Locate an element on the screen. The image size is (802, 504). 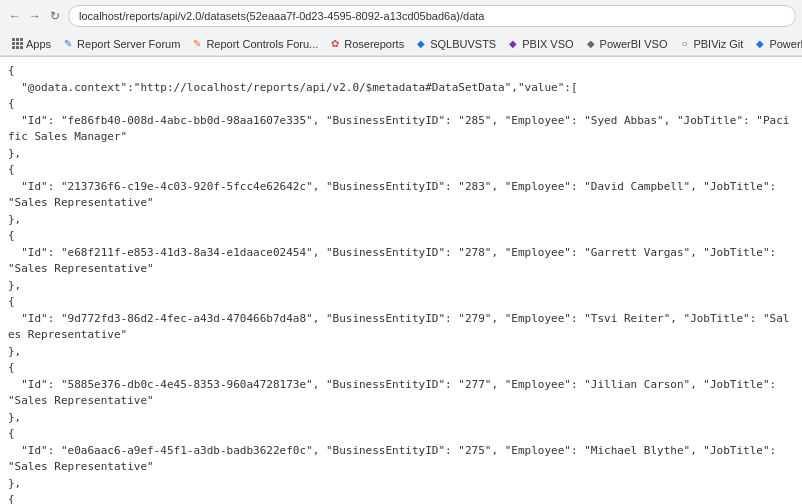
bookmark-pbix-vso: ◆ PBIX VSO is located at coordinates (540, 44).